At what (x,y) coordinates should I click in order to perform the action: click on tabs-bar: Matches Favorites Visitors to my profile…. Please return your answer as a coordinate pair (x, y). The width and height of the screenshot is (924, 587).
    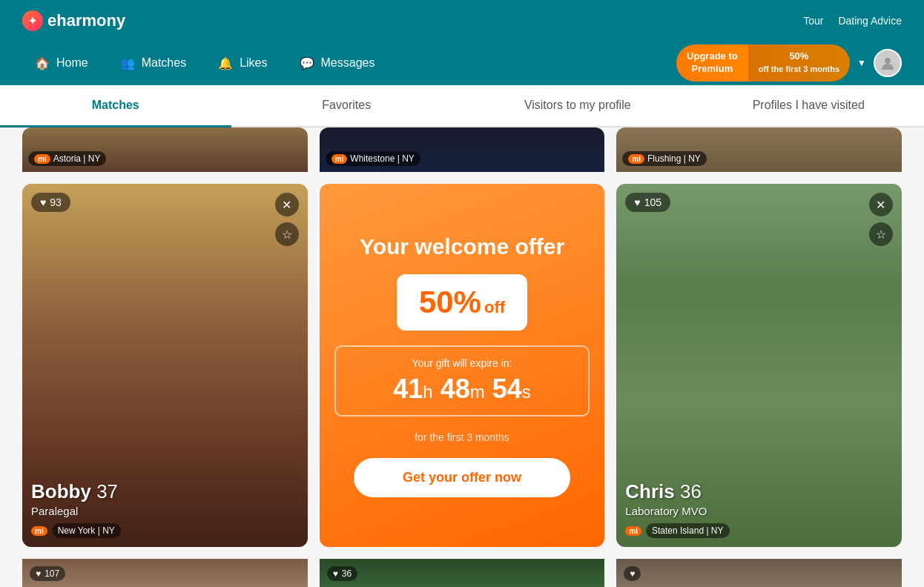
    Looking at the image, I should click on (462, 107).